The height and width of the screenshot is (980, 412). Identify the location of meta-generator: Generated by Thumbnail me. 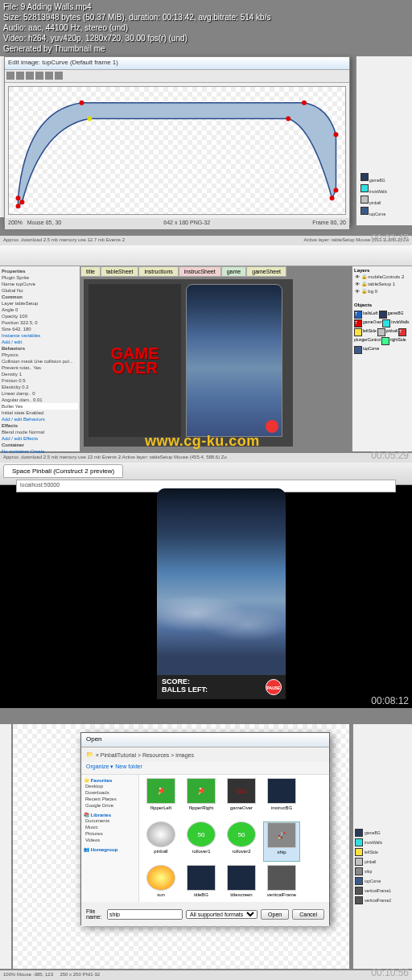
(137, 48).